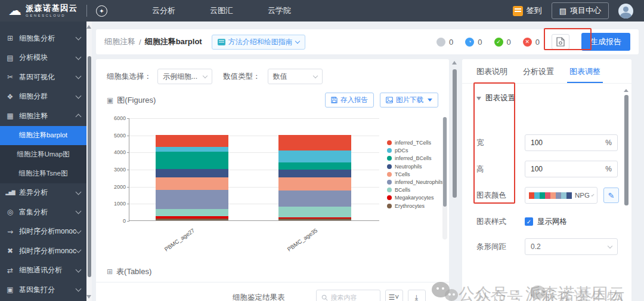 This screenshot has height=301, width=644. Describe the element at coordinates (578, 11) in the screenshot. I see `navbar-right: 签到 ▤ 项目中心` at that location.